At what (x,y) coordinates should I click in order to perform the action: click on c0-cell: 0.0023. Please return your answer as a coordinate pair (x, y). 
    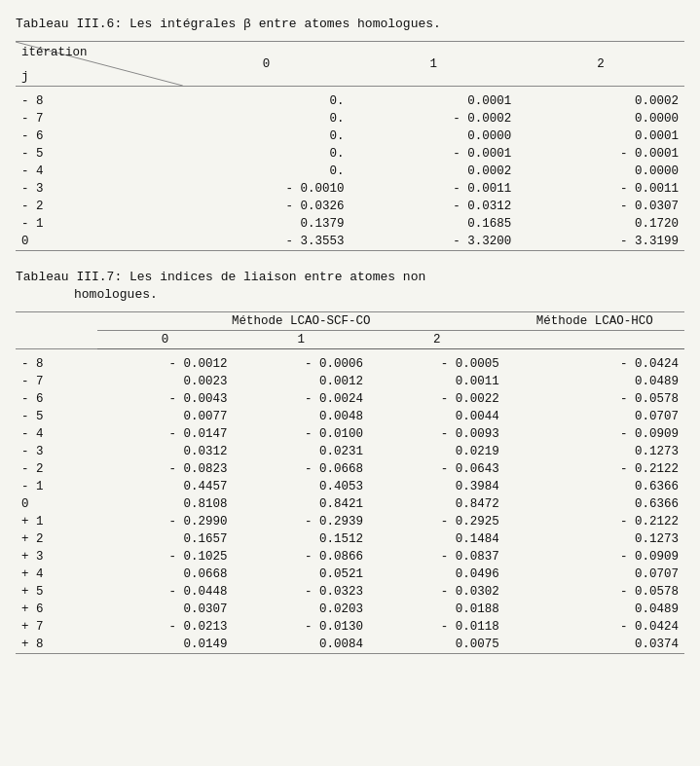
    Looking at the image, I should click on (166, 382).